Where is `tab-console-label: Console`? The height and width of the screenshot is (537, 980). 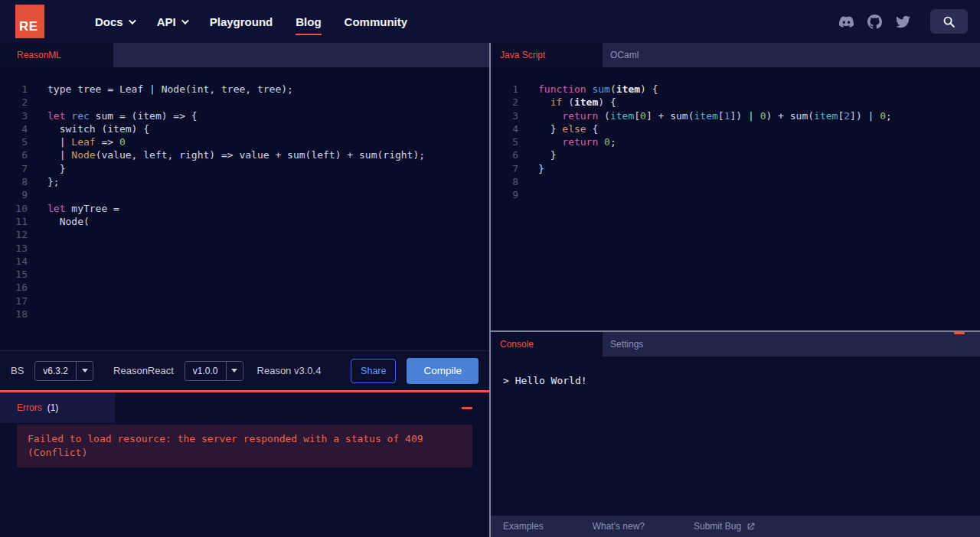
tab-console-label: Console is located at coordinates (517, 344).